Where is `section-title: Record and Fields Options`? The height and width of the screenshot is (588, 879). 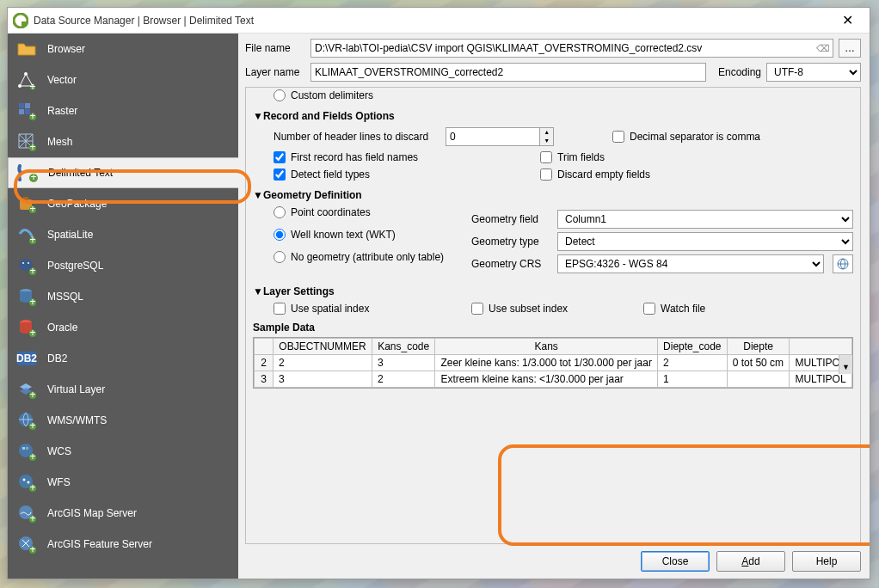
section-title: Record and Fields Options is located at coordinates (329, 116).